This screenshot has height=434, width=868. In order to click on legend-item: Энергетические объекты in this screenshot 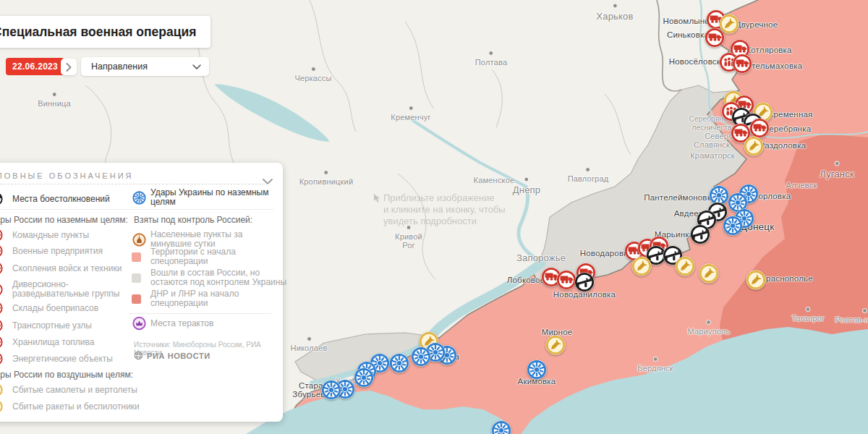, I will do `click(56, 359)`.